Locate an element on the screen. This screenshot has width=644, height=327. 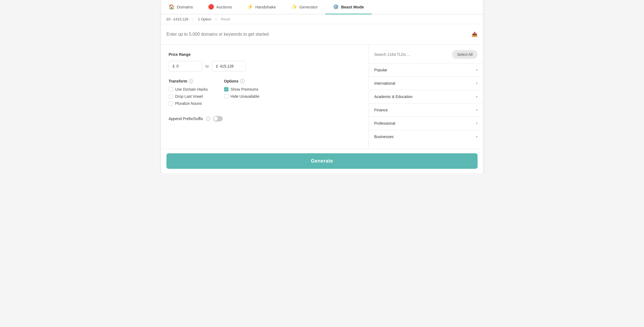
checkbox-drop-vowel: Drop Last Vowel is located at coordinates (188, 96).